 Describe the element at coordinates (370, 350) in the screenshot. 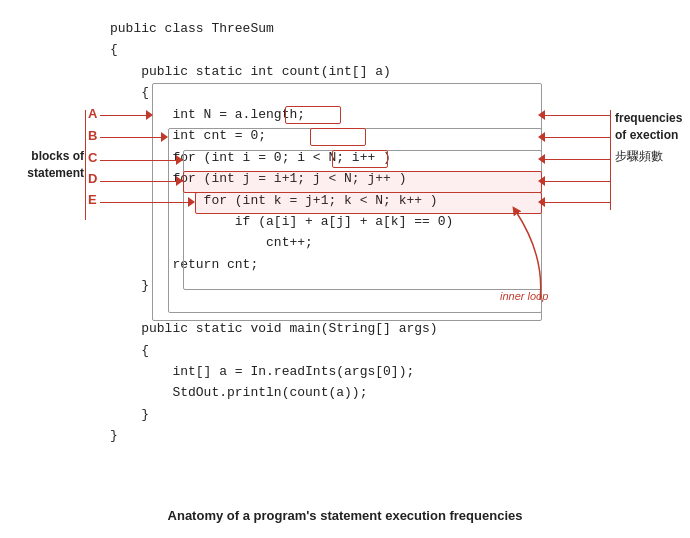

I see `code-line-16: {` at that location.